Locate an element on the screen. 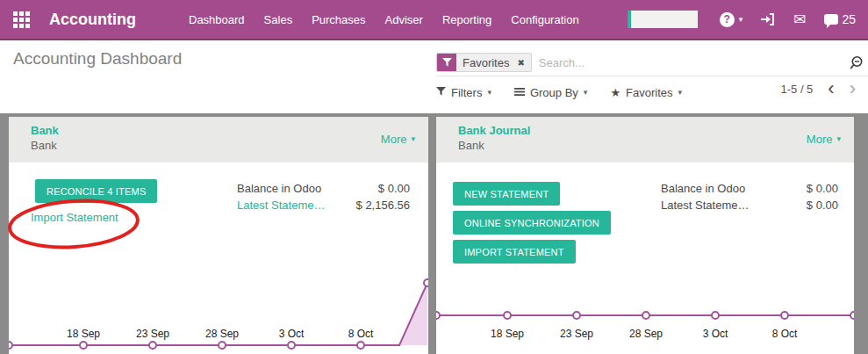 The width and height of the screenshot is (868, 354). top-navbar: Accounting Dashboard Sales Purchases Adv… is located at coordinates (434, 20).